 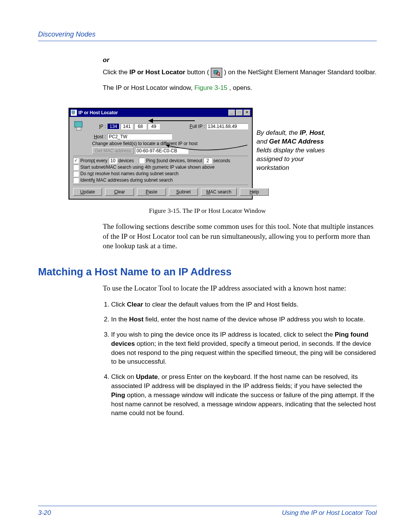 What do you see at coordinates (301, 72) in the screenshot?
I see `text: ) on the NetSight Element Manager Standa…` at bounding box center [301, 72].